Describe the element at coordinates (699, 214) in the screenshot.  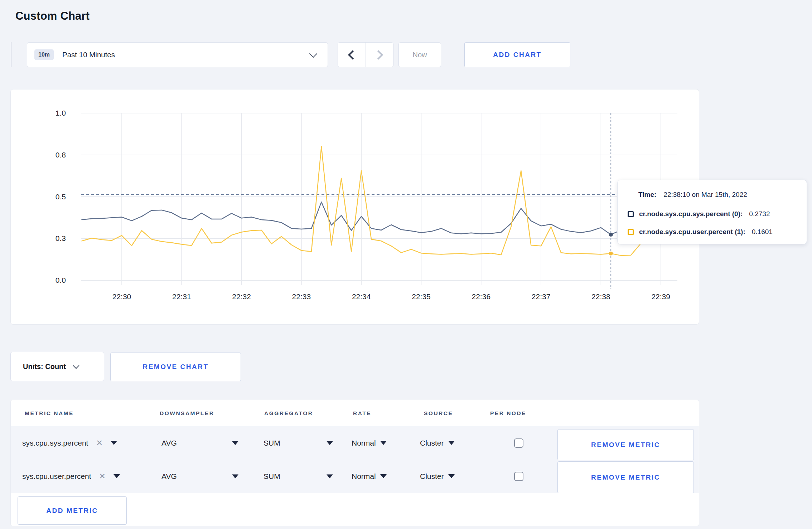
I see `tooltip-series-row: cr.node.sys.cpu.sys.percent (0): 0.2732` at that location.